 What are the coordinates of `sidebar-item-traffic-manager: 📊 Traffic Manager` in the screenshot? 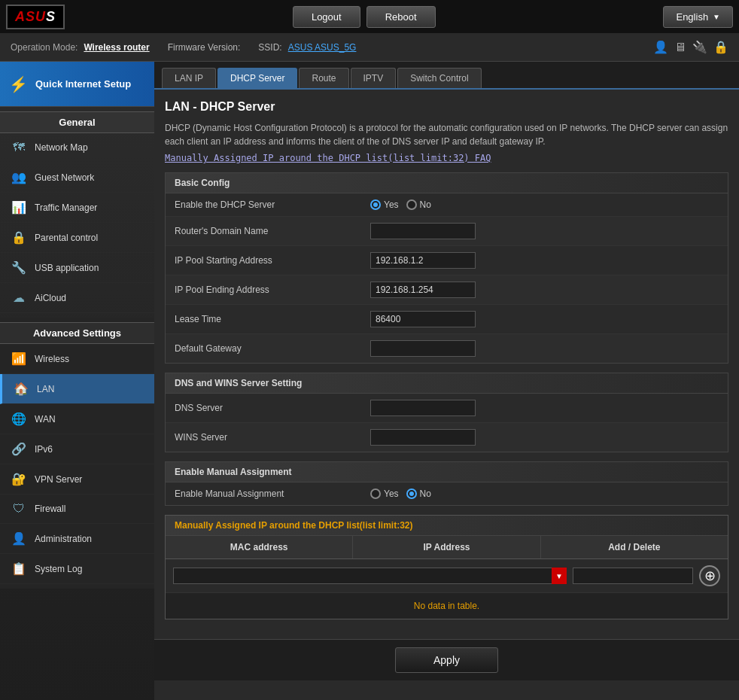 It's located at (77, 208).